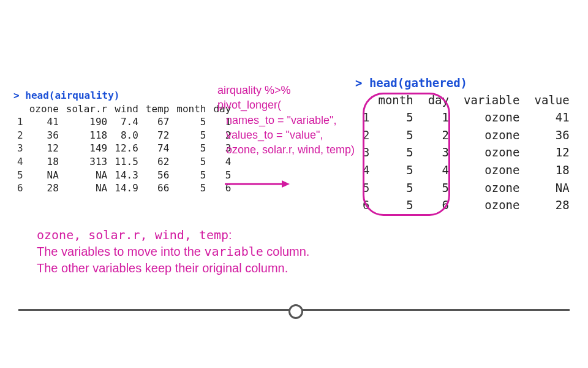  What do you see at coordinates (126, 109) in the screenshot?
I see `col-wind: wind` at bounding box center [126, 109].